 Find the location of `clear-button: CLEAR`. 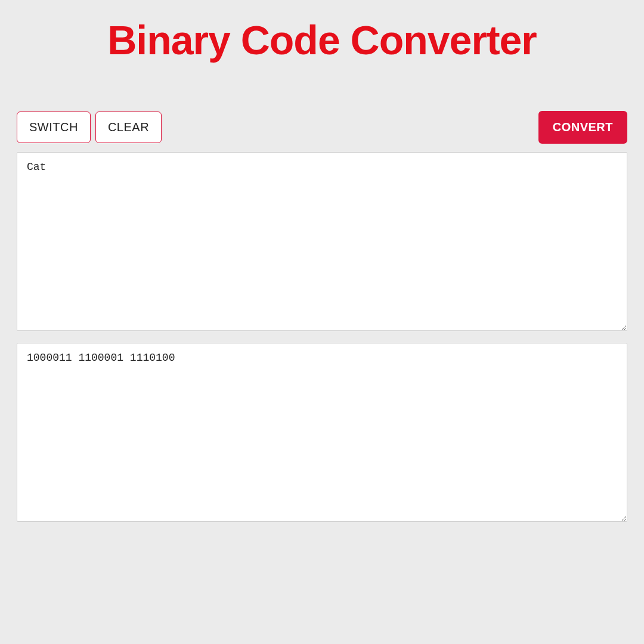

clear-button: CLEAR is located at coordinates (129, 128).